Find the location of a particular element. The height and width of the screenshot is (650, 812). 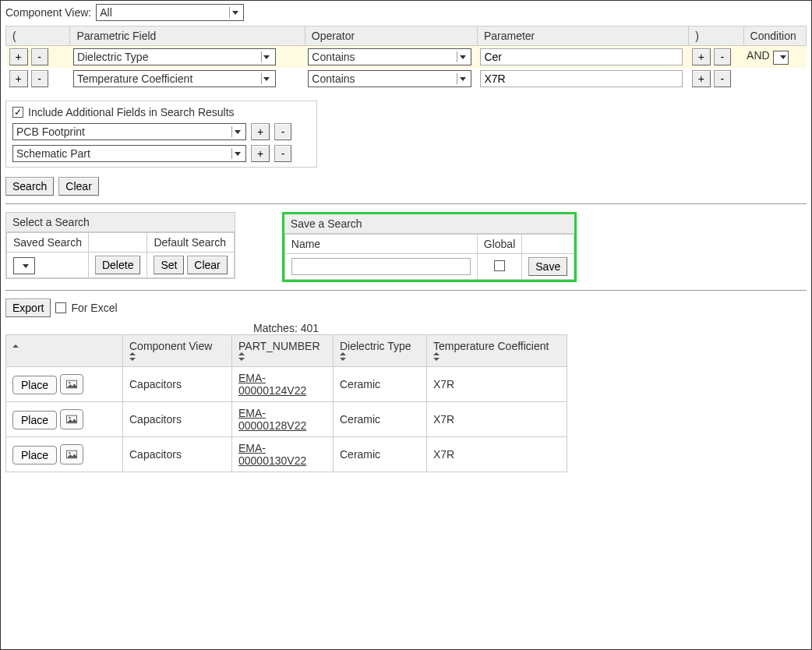

results-header-part-number: PART_NUMBER is located at coordinates (283, 351).